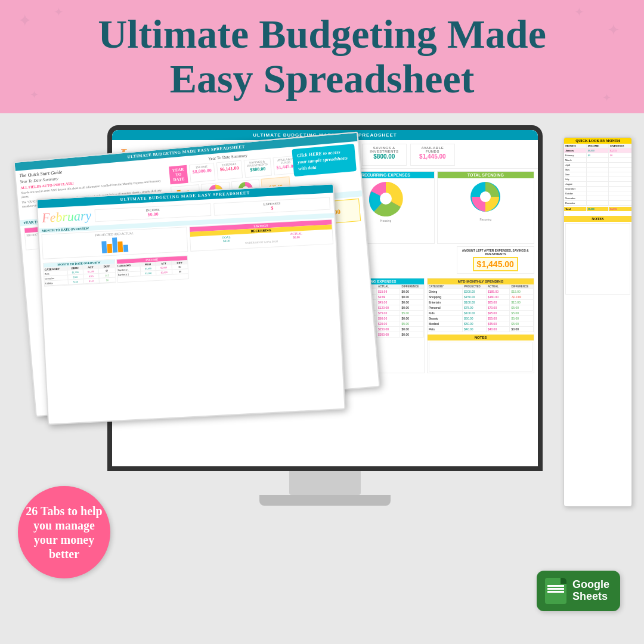  What do you see at coordinates (230, 171) in the screenshot?
I see `expenses-box-back: EXPENSES $6,141.00` at bounding box center [230, 171].